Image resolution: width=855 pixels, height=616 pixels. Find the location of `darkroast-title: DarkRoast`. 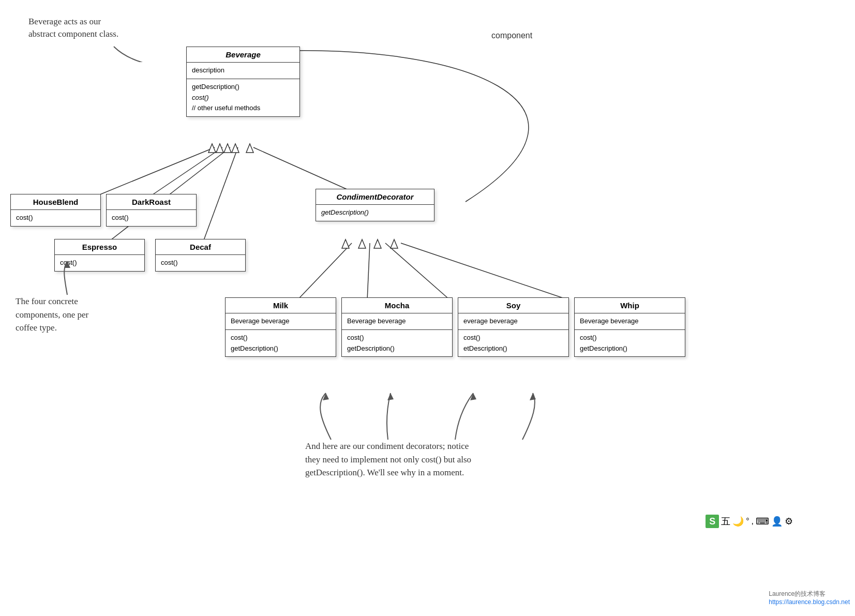

darkroast-title: DarkRoast is located at coordinates (151, 202).